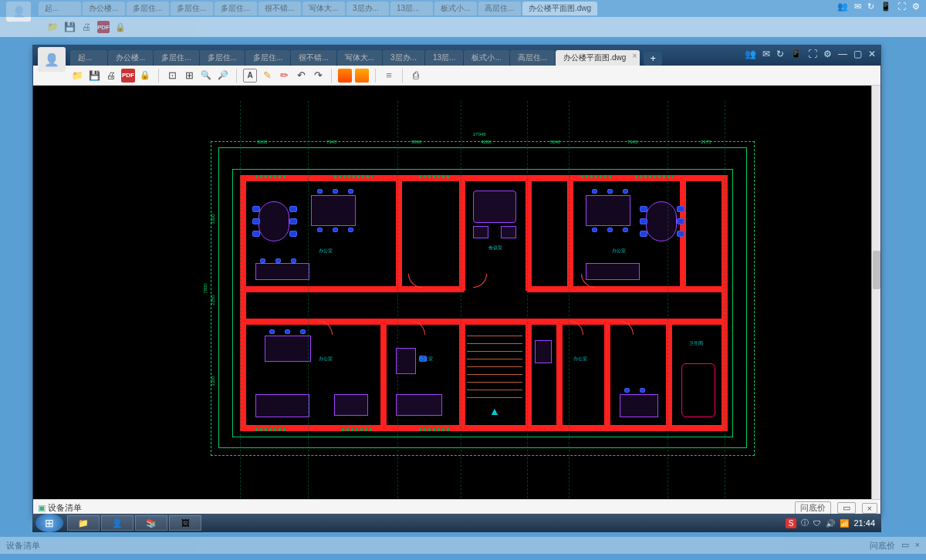 This screenshot has height=560, width=926. Describe the element at coordinates (455, 8) in the screenshot. I see `outer-tab: 板式小...` at that location.